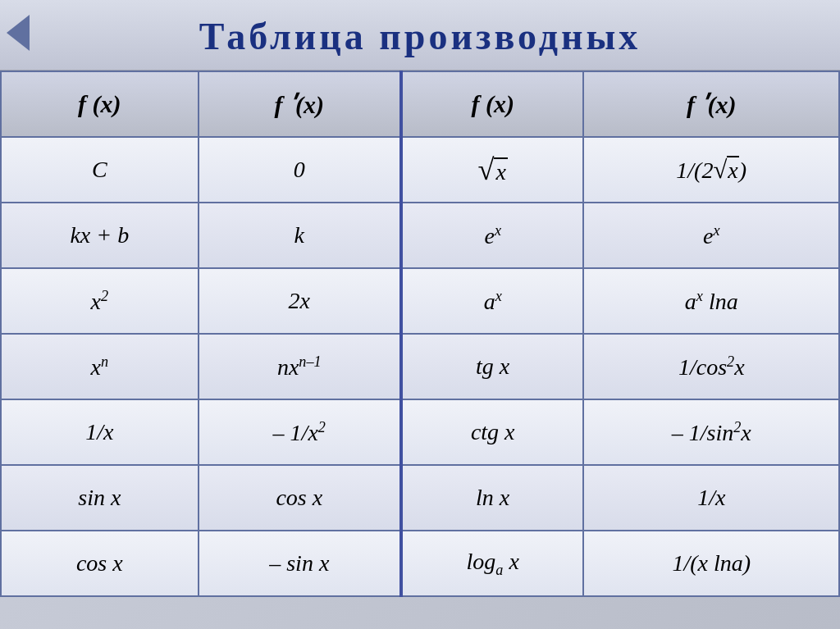 This screenshot has height=629, width=840. I want to click on table-row: C 0 √x 1/(2√x), so click(420, 170).